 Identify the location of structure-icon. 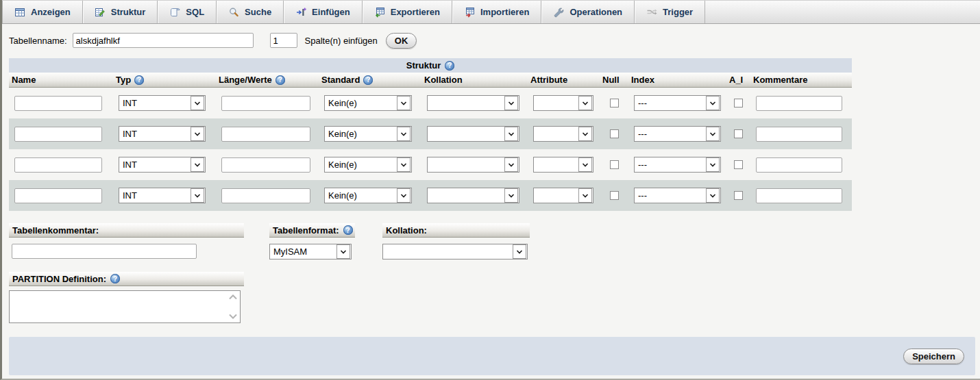
(100, 12).